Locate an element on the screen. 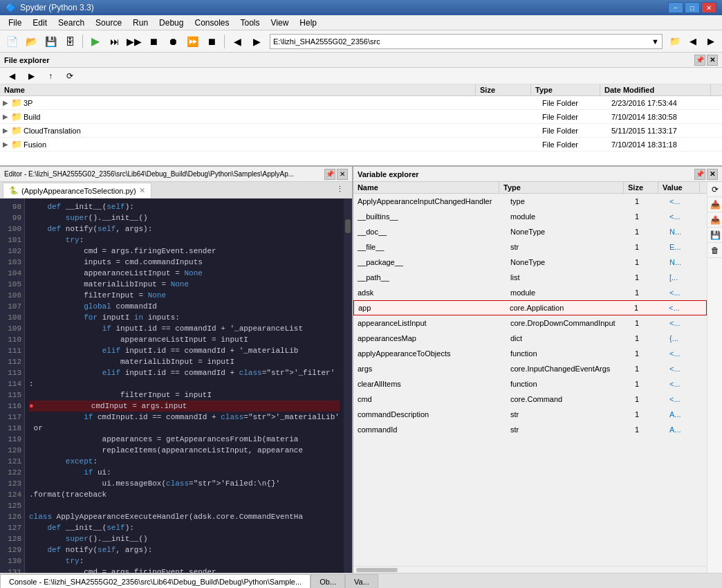  menu-item-source: Source is located at coordinates (109, 23).